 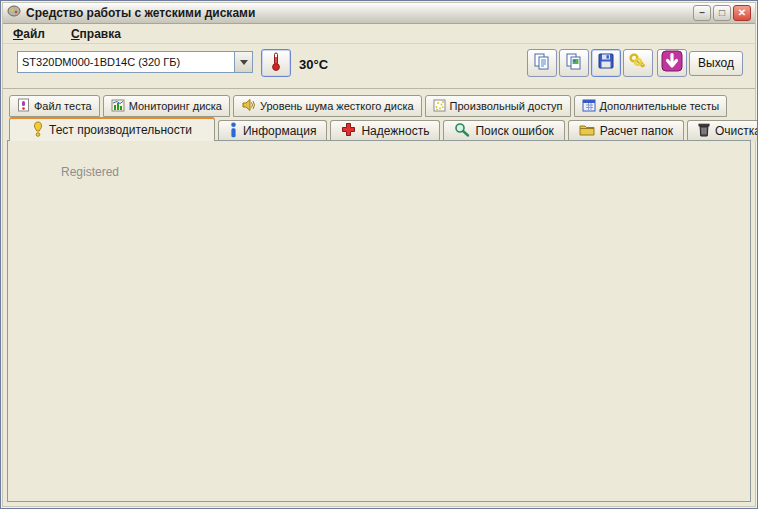 What do you see at coordinates (606, 63) in the screenshot?
I see `save-icon` at bounding box center [606, 63].